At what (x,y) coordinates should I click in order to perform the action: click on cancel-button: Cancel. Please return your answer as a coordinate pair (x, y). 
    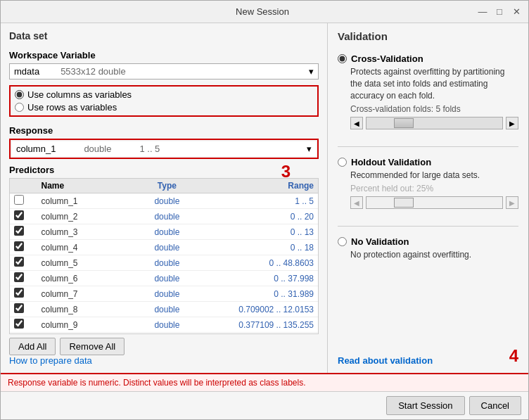
    Looking at the image, I should click on (495, 405).